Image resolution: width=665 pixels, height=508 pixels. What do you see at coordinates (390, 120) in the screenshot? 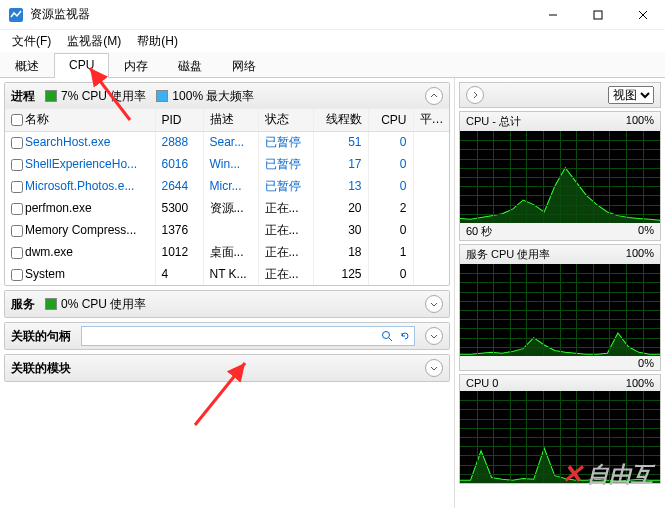
I see `col-cpu: CPU` at bounding box center [390, 120].